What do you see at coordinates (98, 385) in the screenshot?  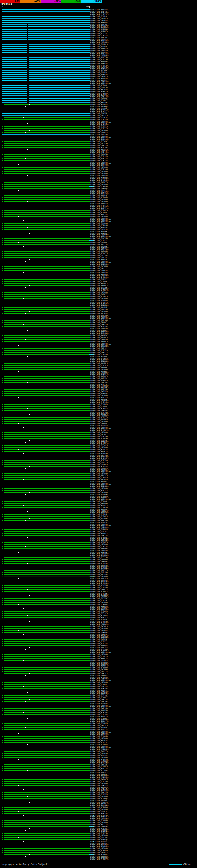 I see `alignment-row: UniRef100_A7RA36,` at bounding box center [98, 385].